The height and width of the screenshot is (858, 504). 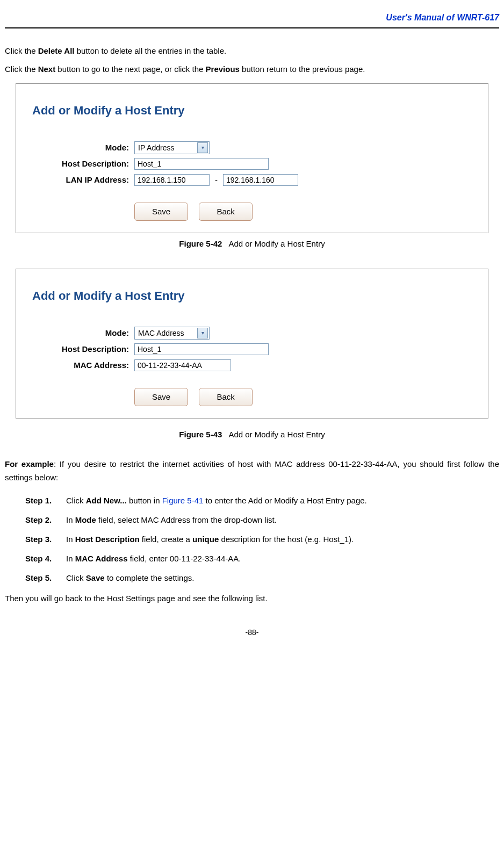 I want to click on b: Add New..., so click(x=106, y=501).